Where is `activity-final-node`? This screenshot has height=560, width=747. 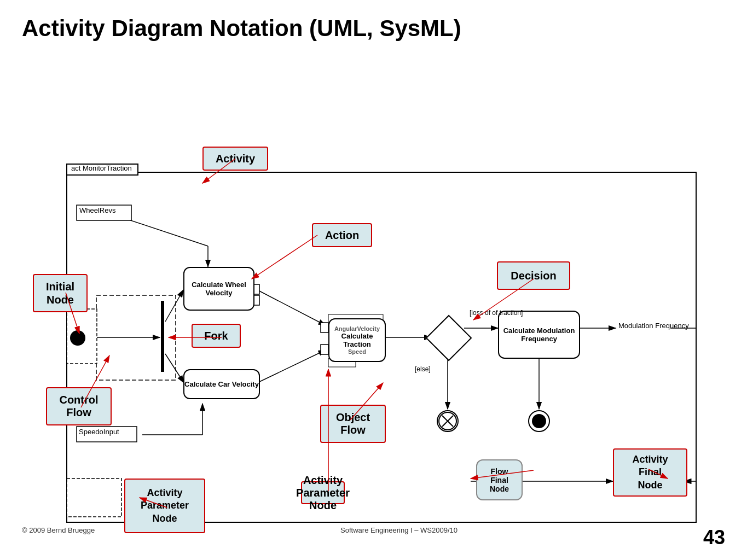 activity-final-node is located at coordinates (539, 421).